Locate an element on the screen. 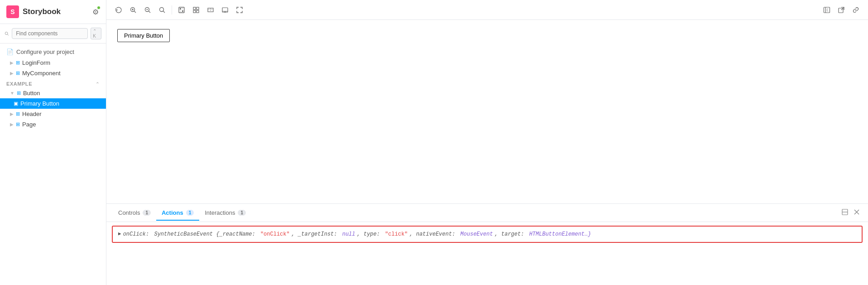 Image resolution: width=868 pixels, height=285 pixels. tree-item-button: ▼ ⊞ Button is located at coordinates (53, 93).